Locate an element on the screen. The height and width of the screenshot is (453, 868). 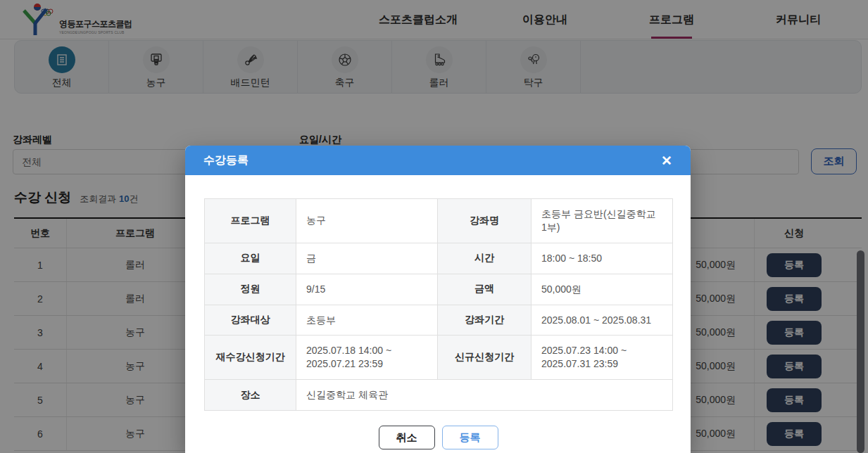
place-value: 신길중학교 체육관 is located at coordinates (484, 395).